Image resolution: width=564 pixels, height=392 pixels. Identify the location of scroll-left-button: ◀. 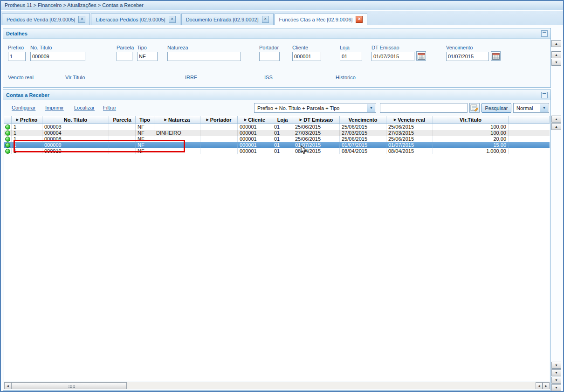
(7, 386).